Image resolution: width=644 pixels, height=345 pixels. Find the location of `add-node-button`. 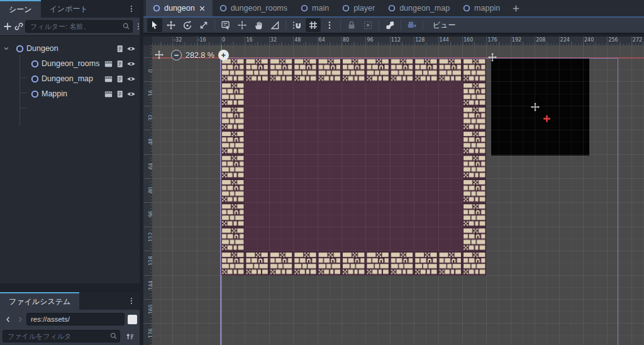

add-node-button is located at coordinates (8, 26).